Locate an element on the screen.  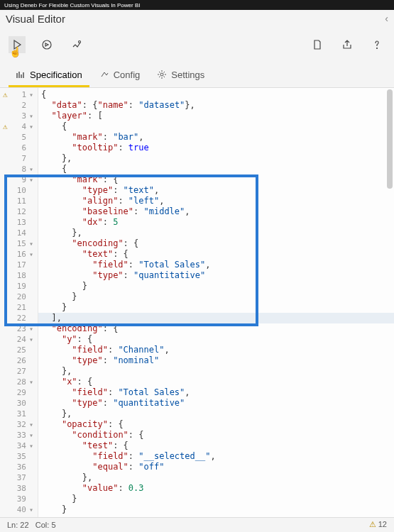
format-button is located at coordinates (77, 45).